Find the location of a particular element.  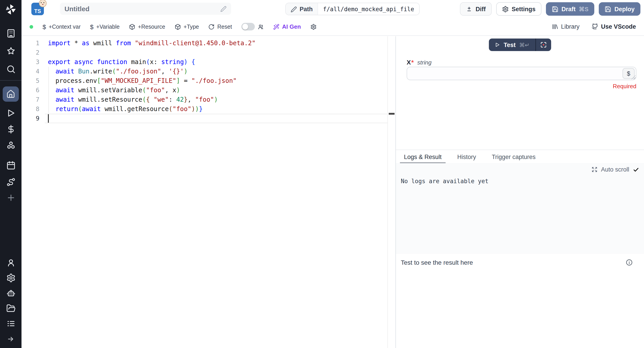

windmill-logo-icon is located at coordinates (11, 10).